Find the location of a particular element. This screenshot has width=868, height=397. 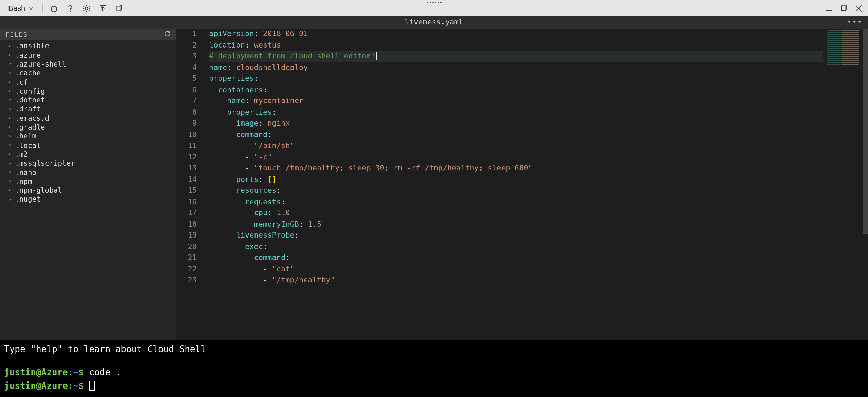

file-name: .config is located at coordinates (30, 91).